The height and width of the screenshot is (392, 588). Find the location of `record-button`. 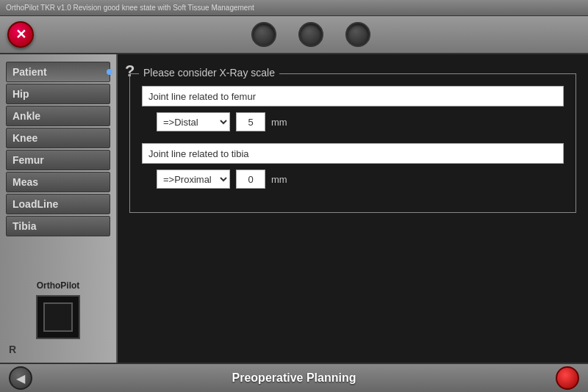

record-button is located at coordinates (567, 378).